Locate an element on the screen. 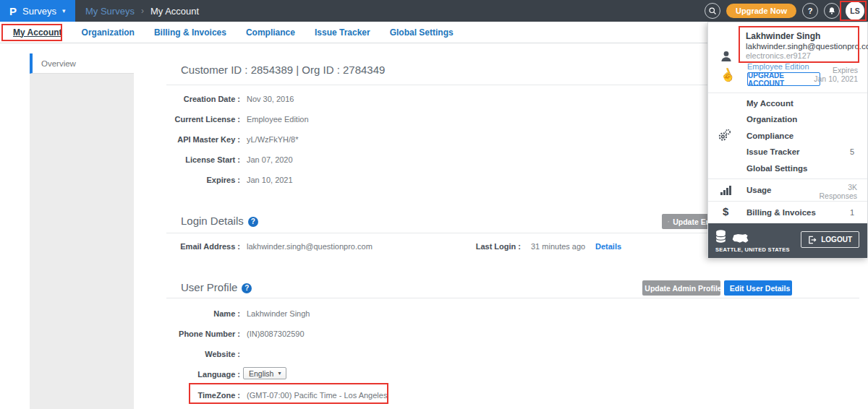 This screenshot has width=868, height=409. name-label: Name : is located at coordinates (163, 314).